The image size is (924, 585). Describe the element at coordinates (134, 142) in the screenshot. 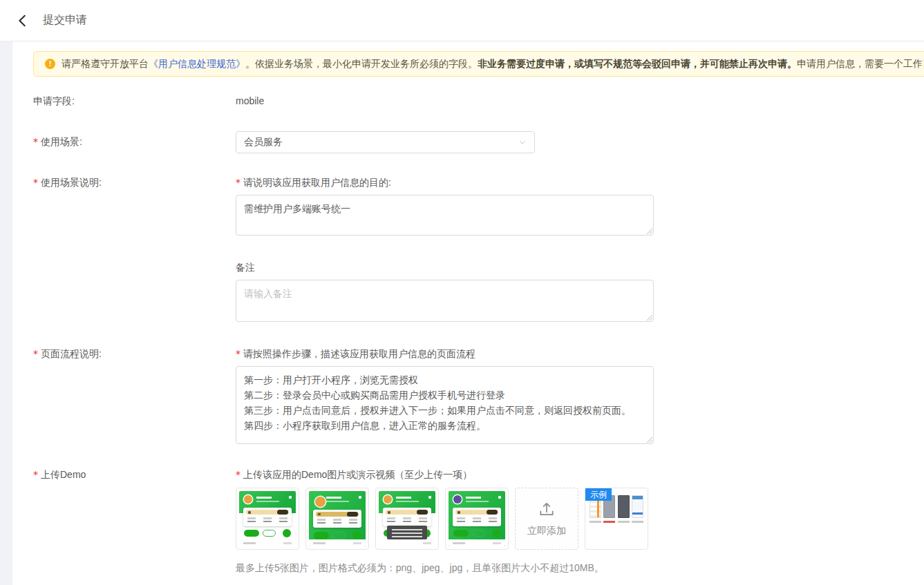

I see `use-scene-label: *使用场景:` at that location.